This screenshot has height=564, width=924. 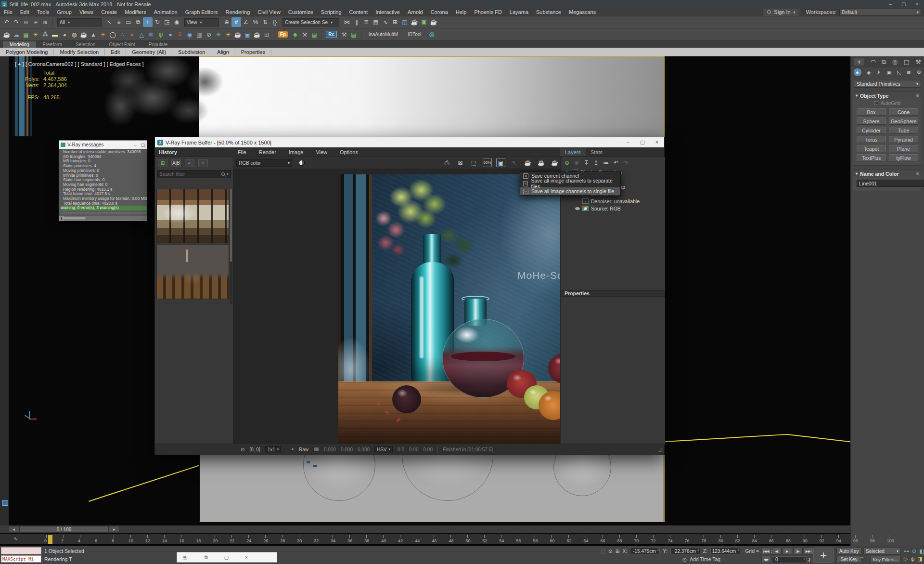 I want to click on forest-tools-icon: ⚒, so click(x=305, y=35).